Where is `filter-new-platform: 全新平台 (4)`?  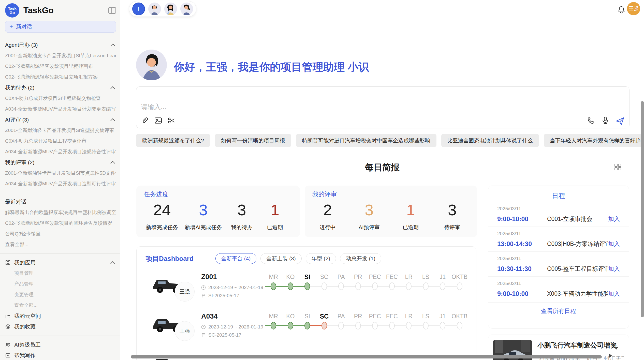
filter-new-platform: 全新平台 (4) is located at coordinates (236, 259).